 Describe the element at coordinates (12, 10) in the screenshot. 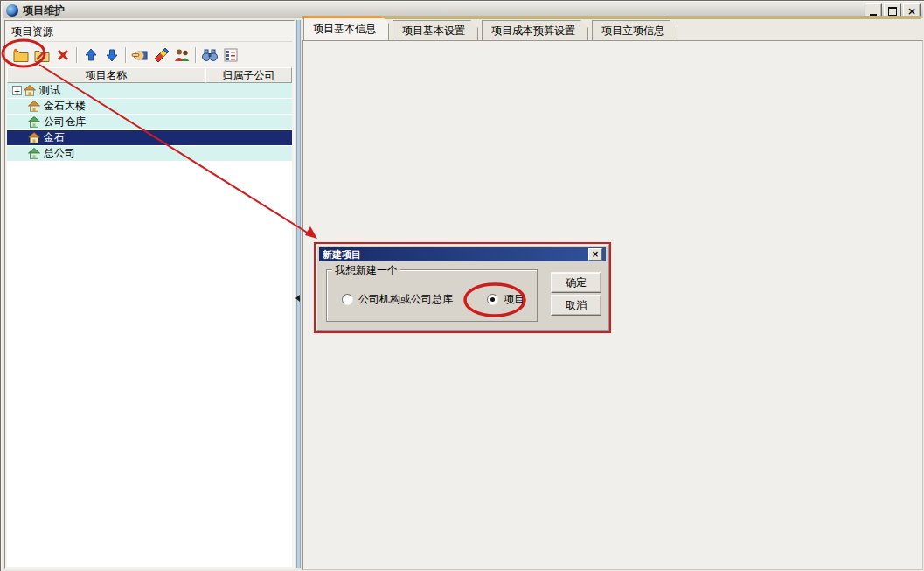

I see `app-icon` at that location.